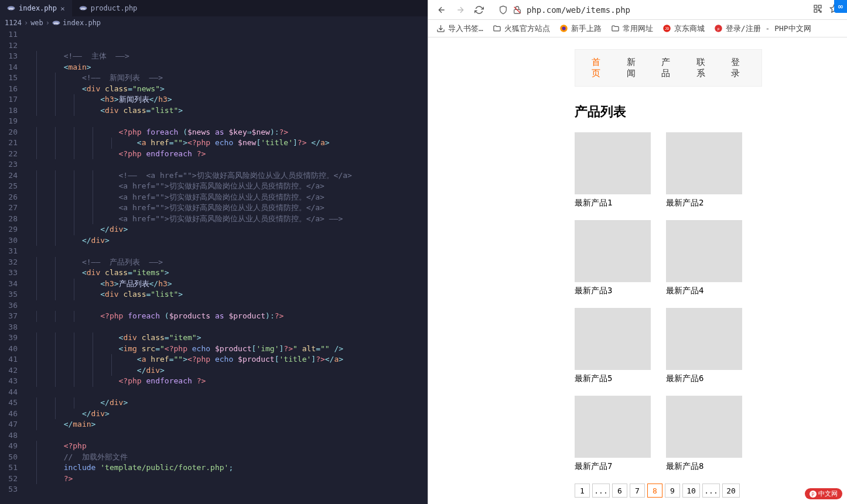  I want to click on code-line: <!—— 新闻列表 ——>, so click(227, 78).